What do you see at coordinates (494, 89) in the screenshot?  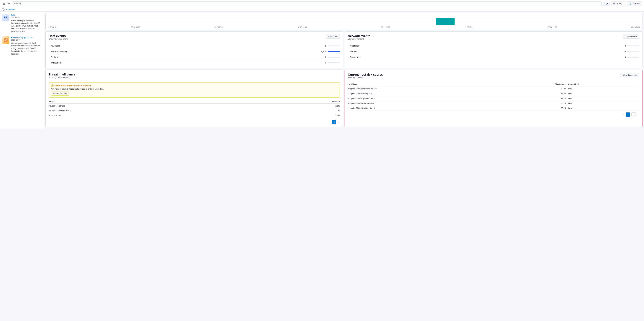 I see `risk-row-0: endpoint-000009-crimson-smoke 38.24 Low` at bounding box center [494, 89].